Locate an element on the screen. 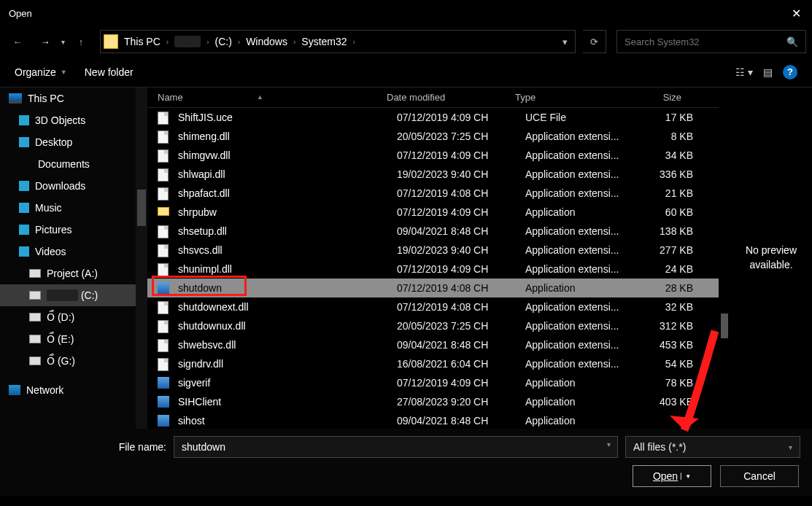 The image size is (812, 506). table-row: signdrv.dll16/08/2021 6:04 CHApplication… is located at coordinates (433, 364).